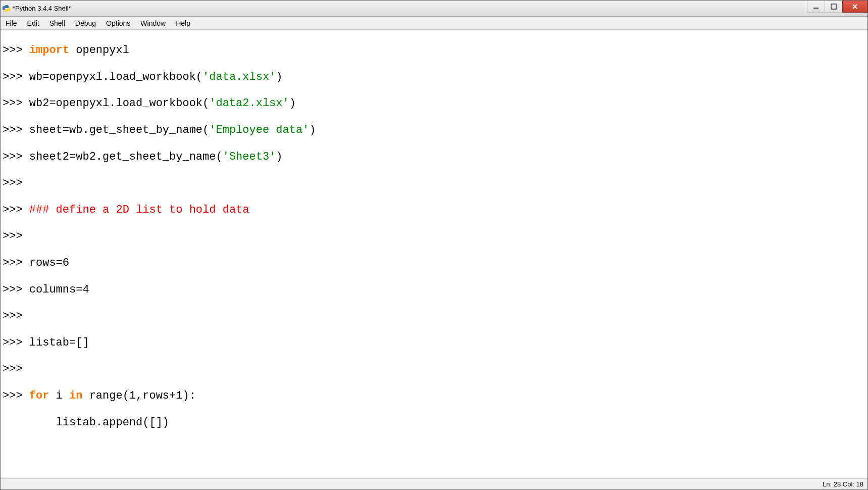 Image resolution: width=868 pixels, height=490 pixels. I want to click on window-title: *Python 3.4.4 Shell*, so click(410, 8).